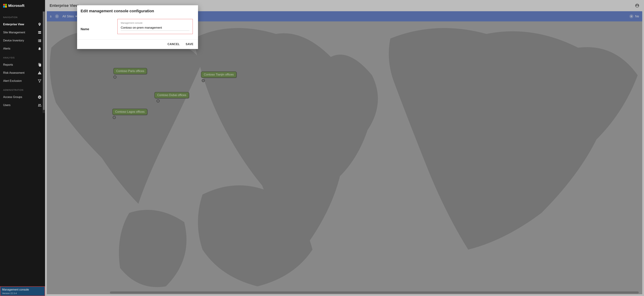 The height and width of the screenshot is (296, 644). Describe the element at coordinates (219, 75) in the screenshot. I see `map-label-tianjin: Contoso Tianjin offices` at that location.